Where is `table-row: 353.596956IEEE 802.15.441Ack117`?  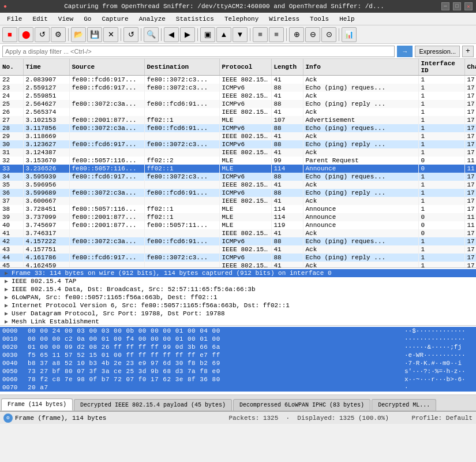 table-row: 353.596956IEEE 802.15.441Ack117 is located at coordinates (238, 185).